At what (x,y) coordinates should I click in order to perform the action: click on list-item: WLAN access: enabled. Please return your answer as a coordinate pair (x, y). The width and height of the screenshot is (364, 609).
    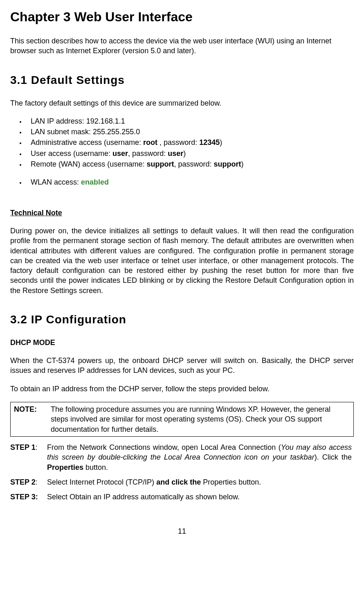
    Looking at the image, I should click on (190, 182).